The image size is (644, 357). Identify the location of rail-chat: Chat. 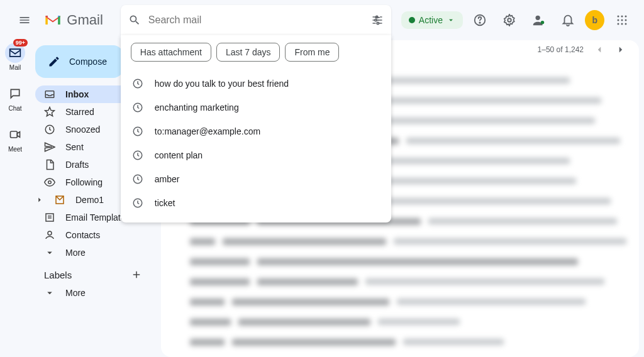
(15, 98).